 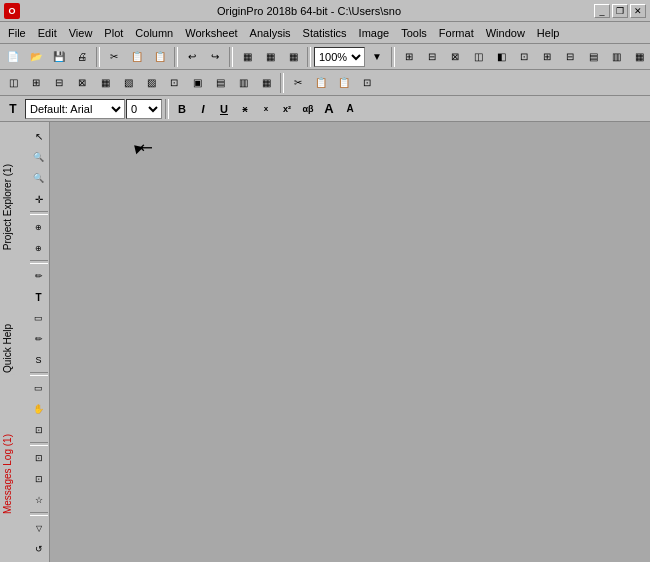 What do you see at coordinates (39, 157) in the screenshot?
I see `zoom-in-button: 🔍` at bounding box center [39, 157].